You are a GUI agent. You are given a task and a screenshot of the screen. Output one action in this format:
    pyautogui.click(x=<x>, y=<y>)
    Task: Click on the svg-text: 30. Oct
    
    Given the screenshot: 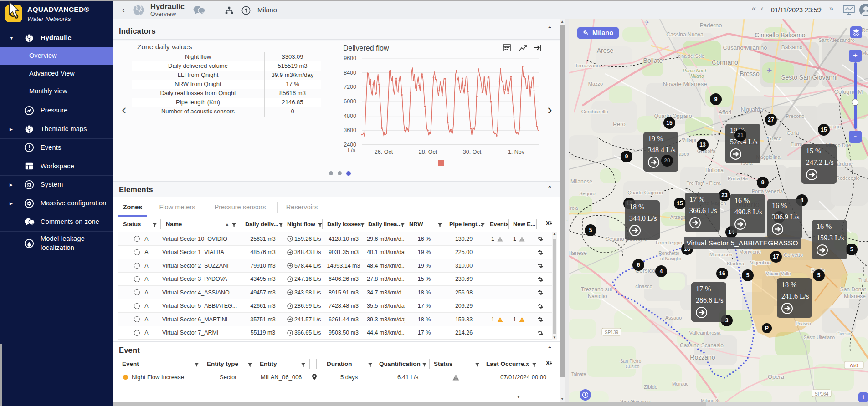 What is the action you would take?
    pyautogui.click(x=472, y=152)
    